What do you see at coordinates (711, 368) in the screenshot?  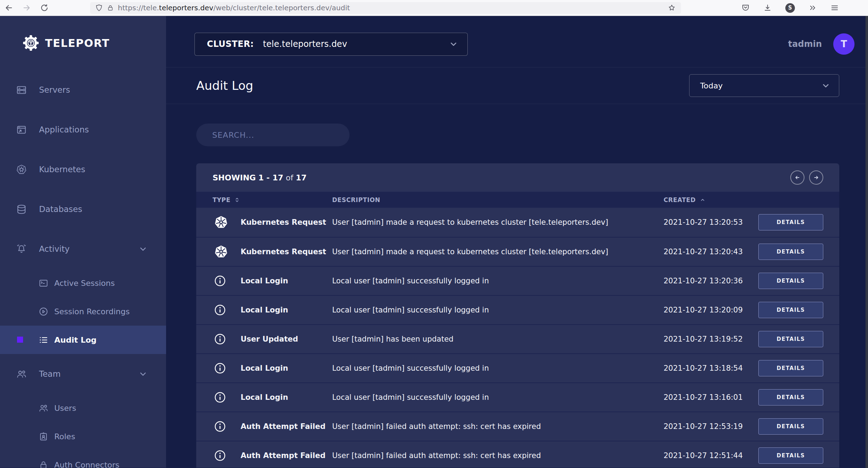 I see `event-created: 2021-10-27 13:18:54` at bounding box center [711, 368].